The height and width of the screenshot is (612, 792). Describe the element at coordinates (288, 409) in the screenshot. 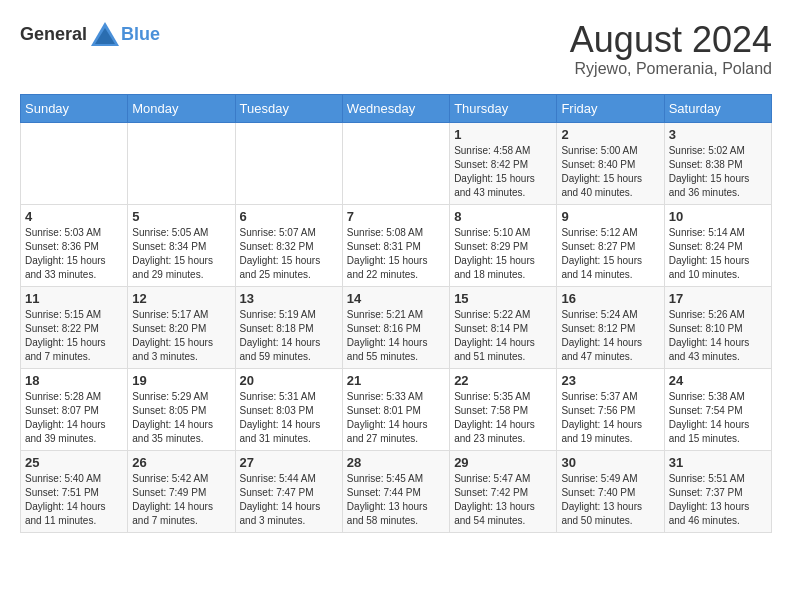

I see `calendar-cell: 20Sunrise: 5:31 AM Sunset: 8:03 PM Dayli…` at that location.